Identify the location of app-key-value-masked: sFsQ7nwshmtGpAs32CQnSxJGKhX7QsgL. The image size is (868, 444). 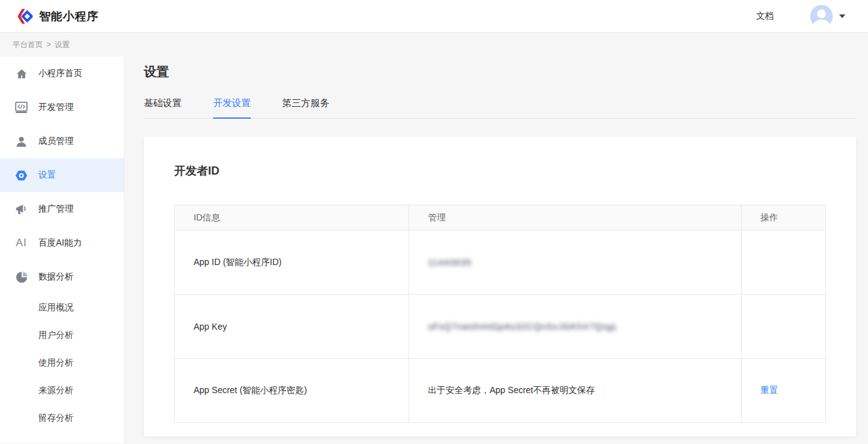
(523, 327).